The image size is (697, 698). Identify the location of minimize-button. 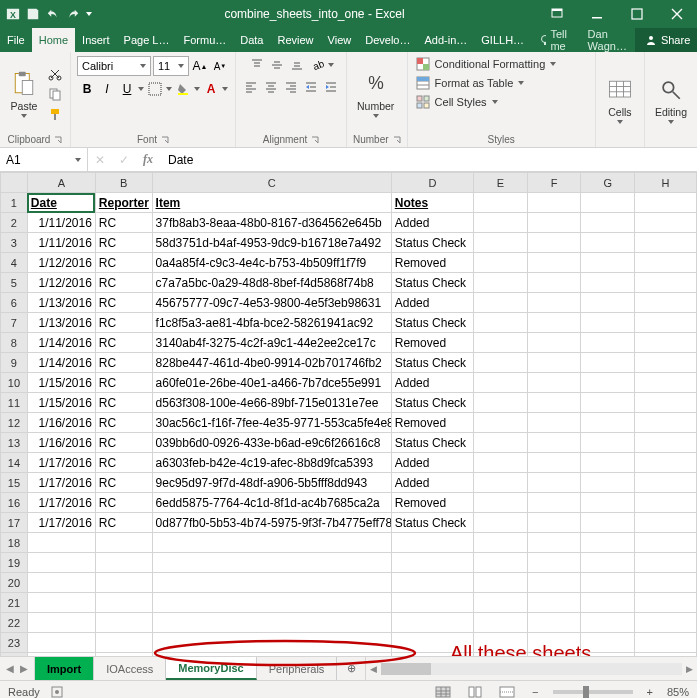
(597, 14).